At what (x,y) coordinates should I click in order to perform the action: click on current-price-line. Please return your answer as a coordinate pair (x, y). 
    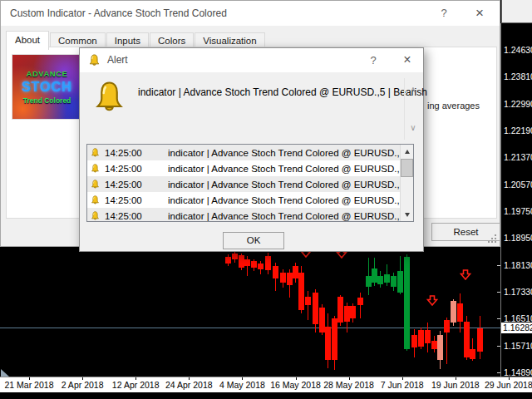
    Looking at the image, I should click on (250, 328).